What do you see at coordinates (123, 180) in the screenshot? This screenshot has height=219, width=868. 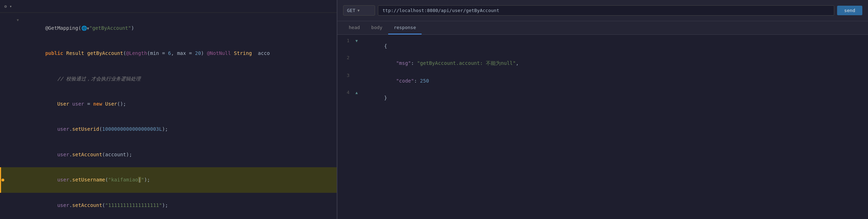 I see `string-value: "kaifamiao` at bounding box center [123, 180].